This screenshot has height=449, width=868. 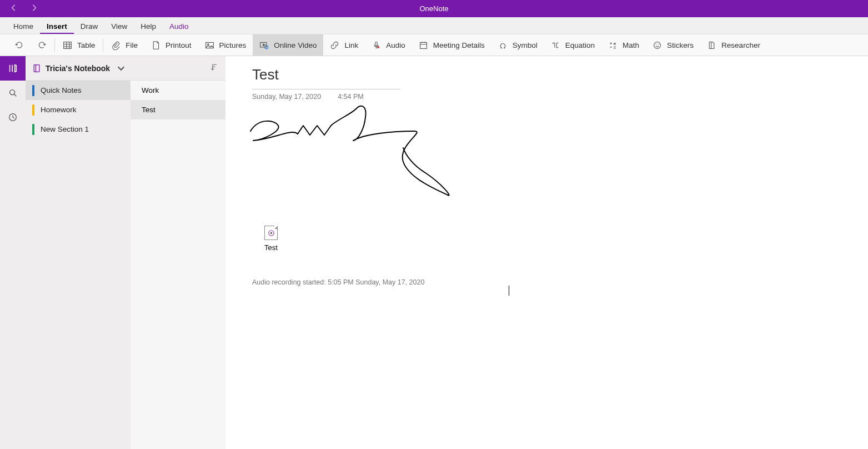 What do you see at coordinates (19, 45) in the screenshot?
I see `undo-button` at bounding box center [19, 45].